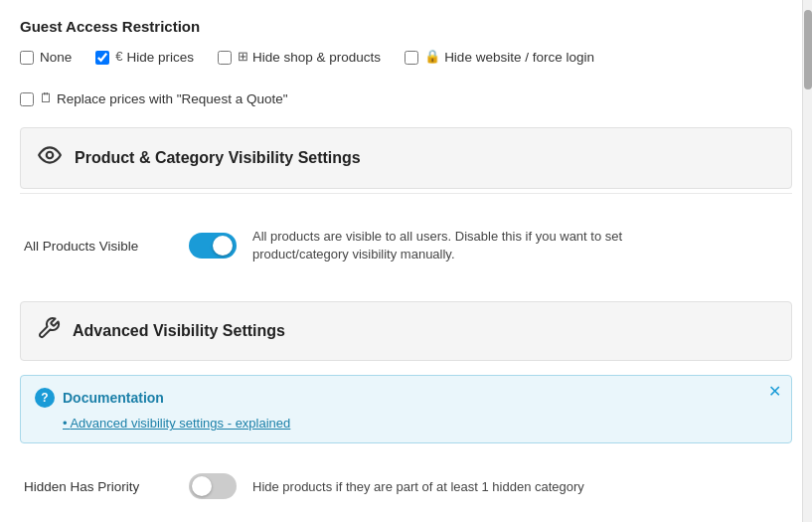  What do you see at coordinates (419, 424) in the screenshot?
I see `doc-link: Advanced visibility settings - explained` at bounding box center [419, 424].